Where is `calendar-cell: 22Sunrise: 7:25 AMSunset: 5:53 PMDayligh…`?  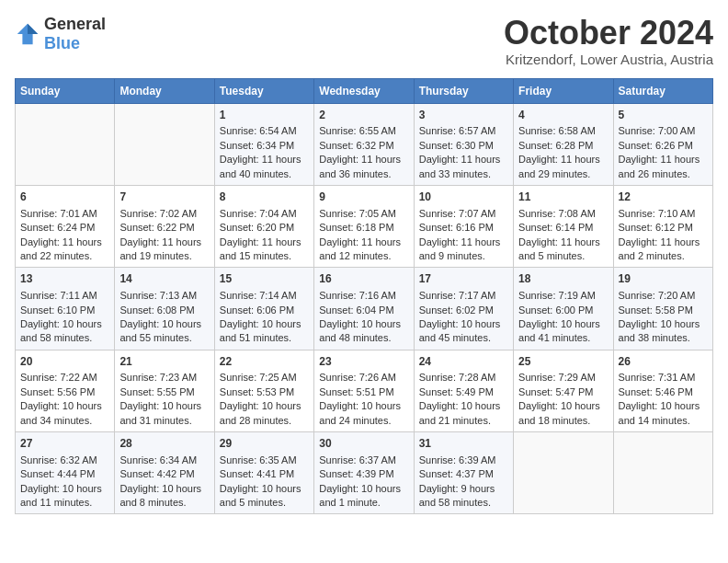
calendar-cell: 22Sunrise: 7:25 AMSunset: 5:53 PMDayligh… is located at coordinates (264, 390).